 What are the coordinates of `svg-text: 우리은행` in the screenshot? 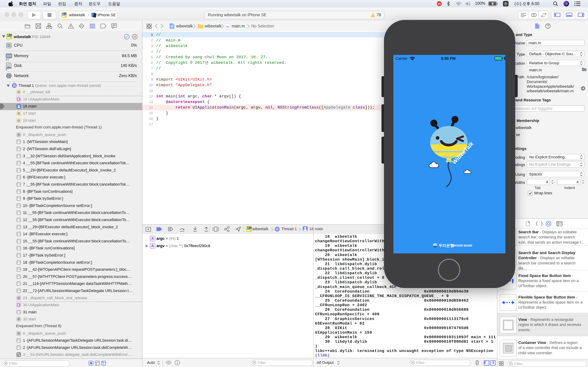 It's located at (446, 245).